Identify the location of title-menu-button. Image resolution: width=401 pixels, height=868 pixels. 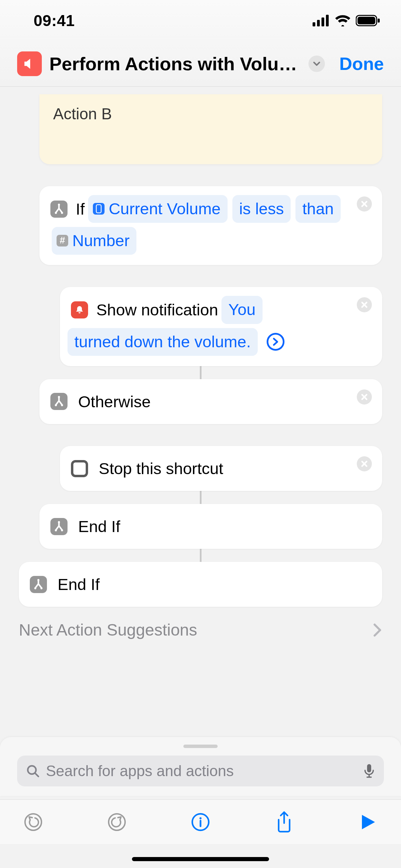
(317, 64).